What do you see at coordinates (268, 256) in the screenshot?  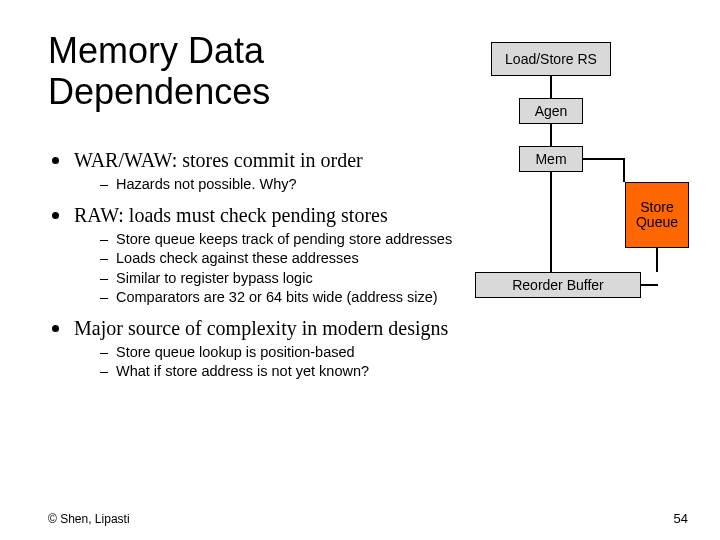 I see `bullet-item: RAW: loads must check pending stores Sto…` at bounding box center [268, 256].